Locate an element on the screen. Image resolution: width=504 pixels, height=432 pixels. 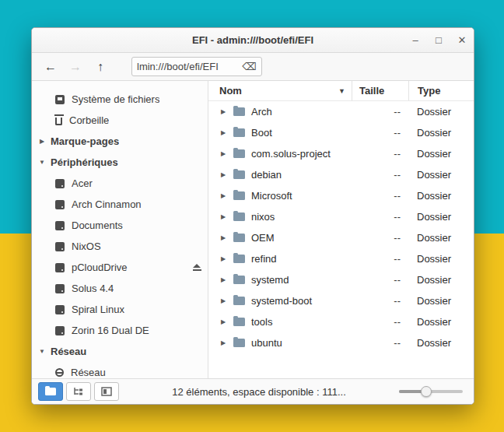
sidebar-item-spiral-linux: Spiral Linux is located at coordinates (120, 310).